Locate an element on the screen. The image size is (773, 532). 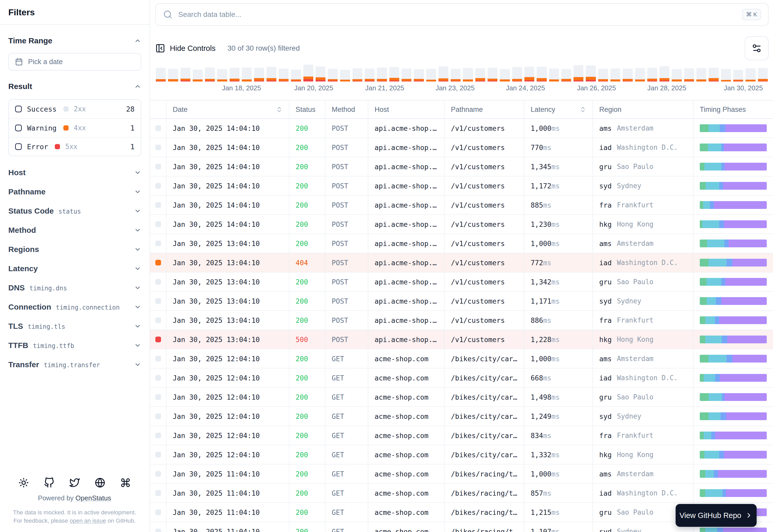
time-range-section-toggle: Time Range is located at coordinates (75, 41).